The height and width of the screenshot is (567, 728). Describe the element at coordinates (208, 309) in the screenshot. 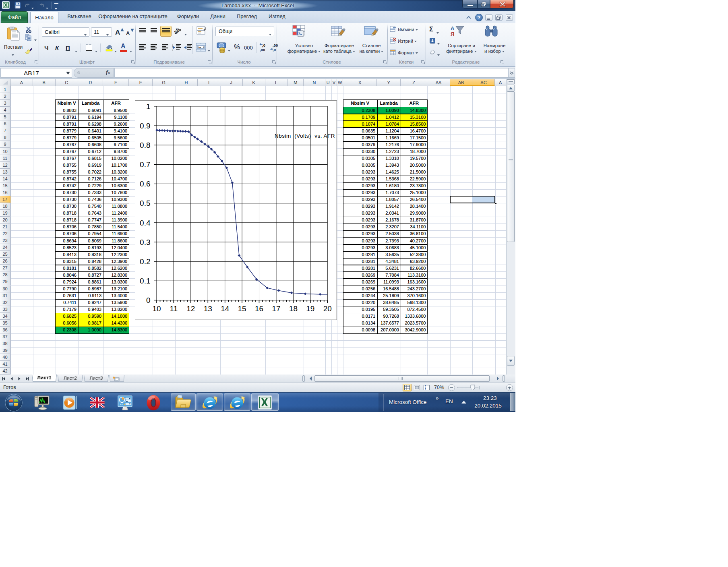

I see `svg-text: 13` at that location.